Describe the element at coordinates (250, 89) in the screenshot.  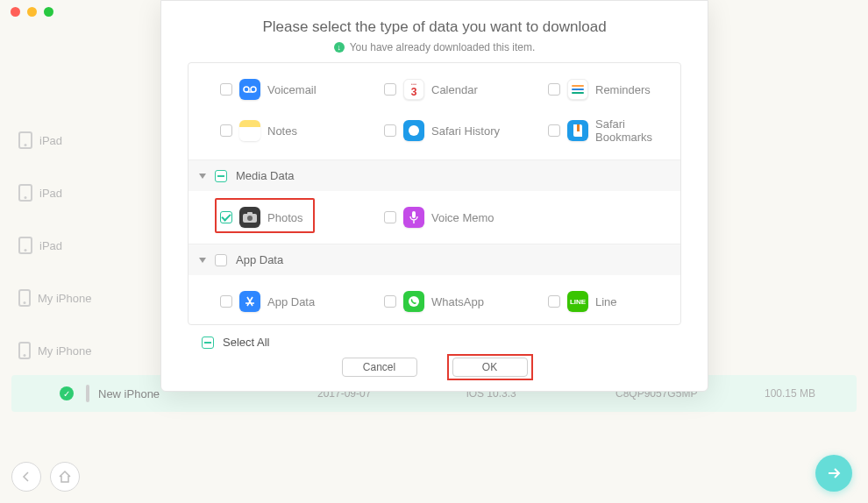
I see `voicemail-icon` at that location.